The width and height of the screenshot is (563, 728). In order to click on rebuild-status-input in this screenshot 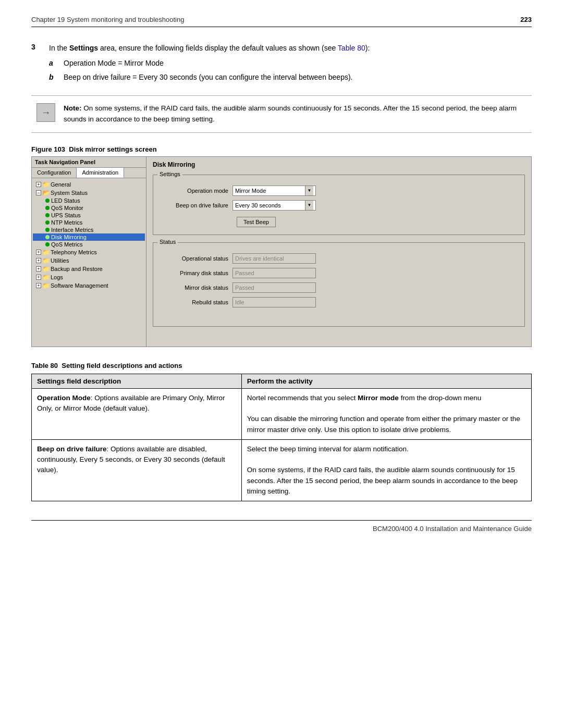, I will do `click(274, 302)`.